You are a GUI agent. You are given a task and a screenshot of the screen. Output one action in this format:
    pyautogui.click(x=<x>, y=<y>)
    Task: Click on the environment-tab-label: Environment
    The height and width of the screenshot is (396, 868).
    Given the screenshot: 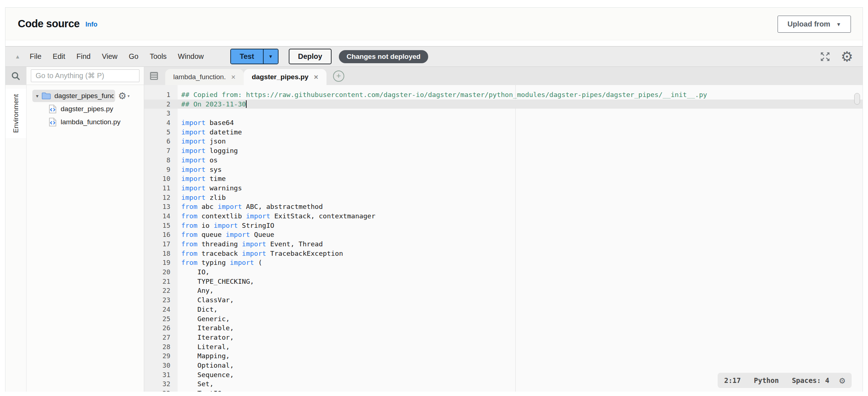 What is the action you would take?
    pyautogui.click(x=16, y=113)
    